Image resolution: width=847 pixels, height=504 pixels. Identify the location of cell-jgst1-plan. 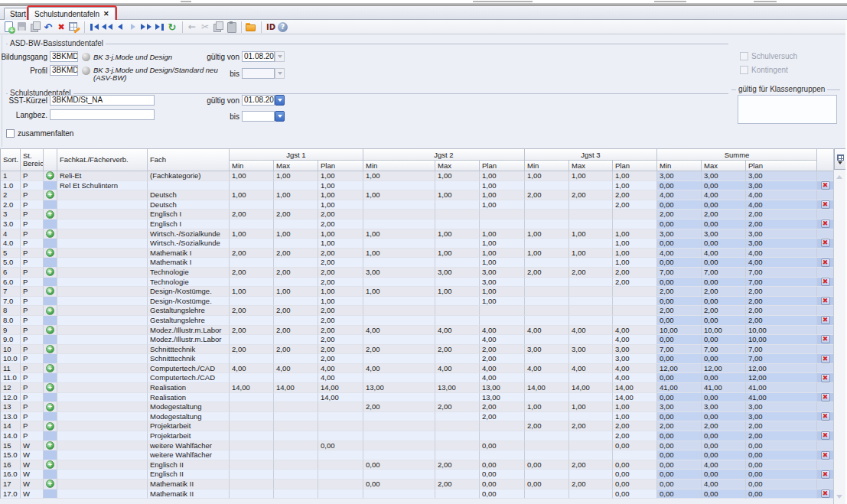
(341, 456).